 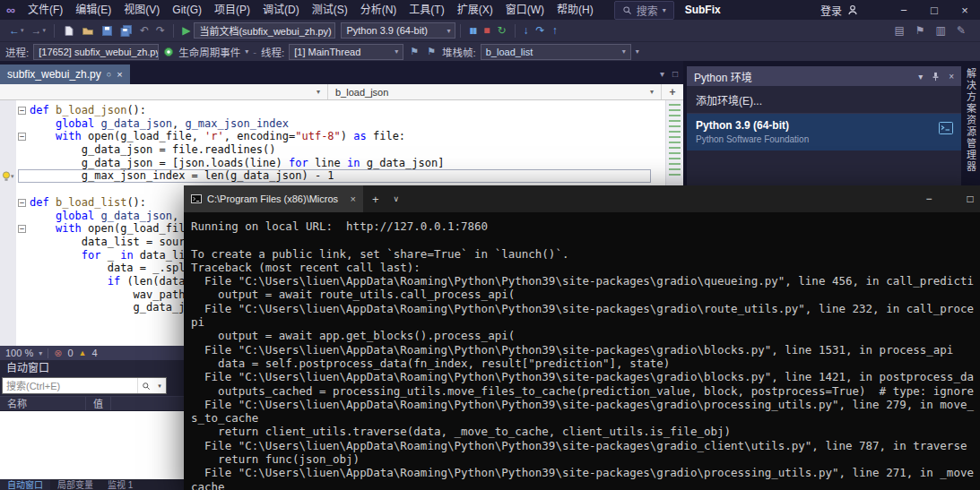 What do you see at coordinates (145, 385) in the screenshot?
I see `search-icon` at bounding box center [145, 385].